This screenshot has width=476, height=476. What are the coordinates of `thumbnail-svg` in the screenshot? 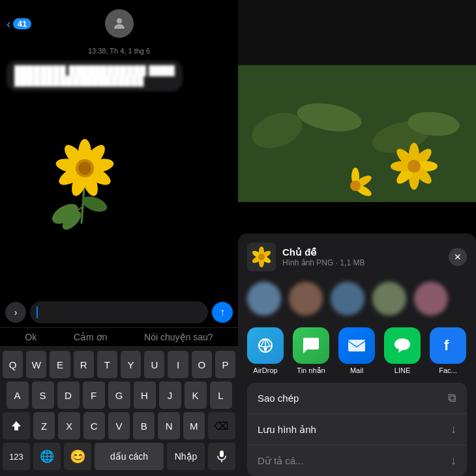 It's located at (261, 257).